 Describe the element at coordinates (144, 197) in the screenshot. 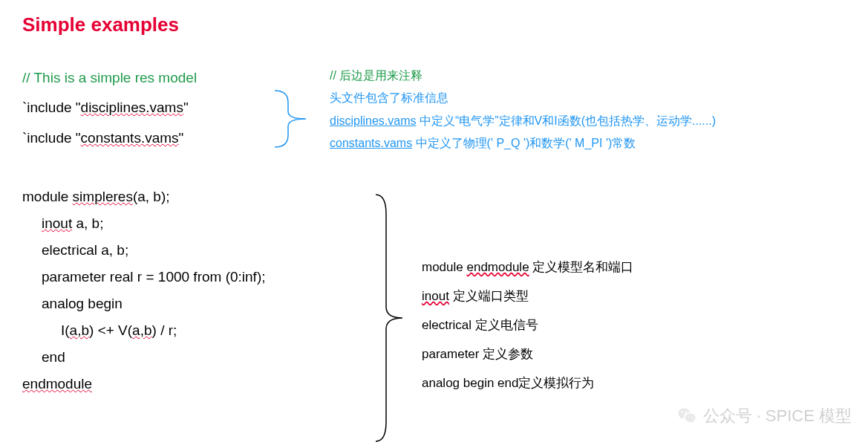

I see `module-decl: module simpleres(a, b);` at that location.